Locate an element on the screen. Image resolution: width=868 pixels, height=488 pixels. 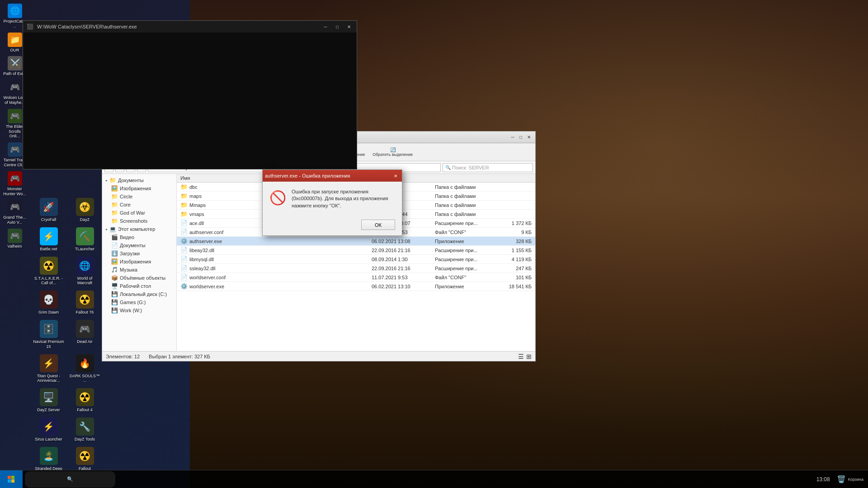
desktop-icon-dark-souls: 🔥 DARK SOULS™ ... is located at coordinates (85, 369).